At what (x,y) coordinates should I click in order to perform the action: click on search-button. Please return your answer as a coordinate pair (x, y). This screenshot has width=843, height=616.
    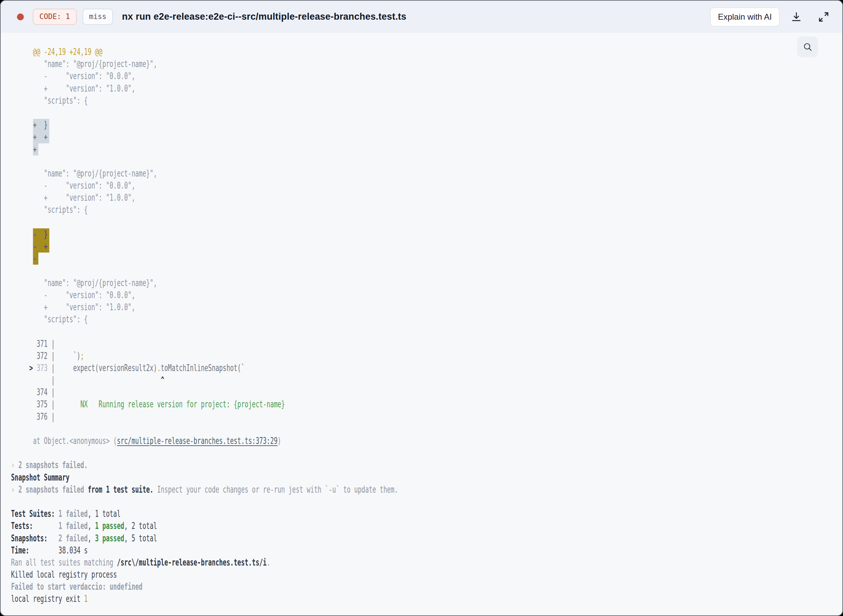
    Looking at the image, I should click on (808, 47).